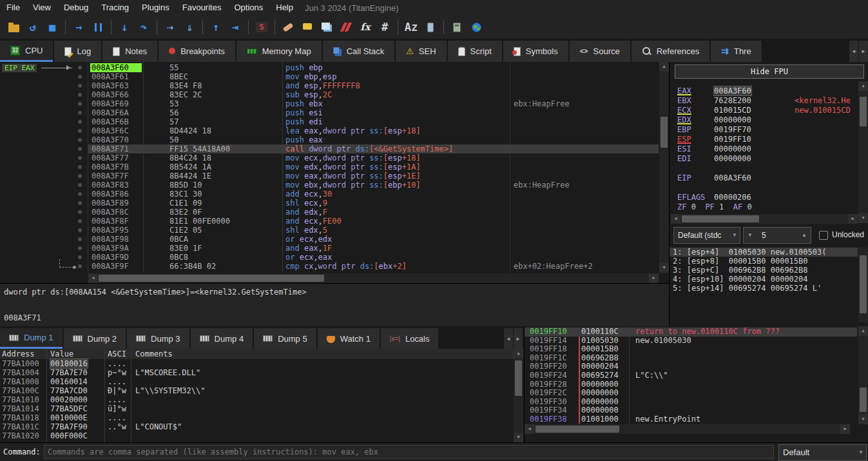 The height and width of the screenshot is (461, 868). Describe the element at coordinates (691, 367) in the screenshot. I see `stack-row: 0019FF2000000204` at that location.